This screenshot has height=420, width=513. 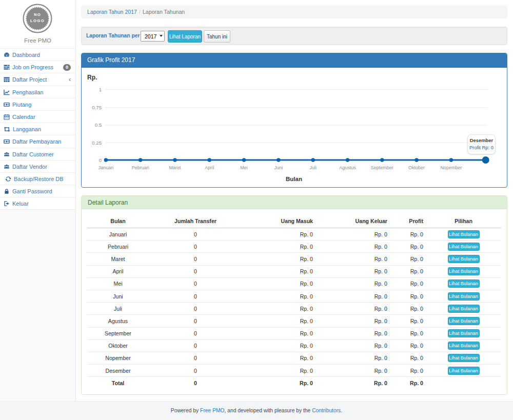 What do you see at coordinates (37, 14) in the screenshot?
I see `svg-text: NO` at bounding box center [37, 14].